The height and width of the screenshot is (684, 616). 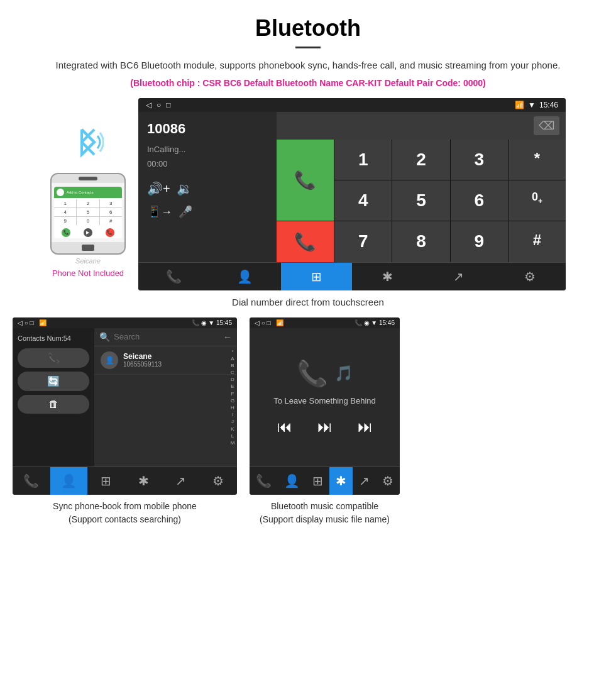 I want to click on contacts-nav-transfer: ↗, so click(x=181, y=481).